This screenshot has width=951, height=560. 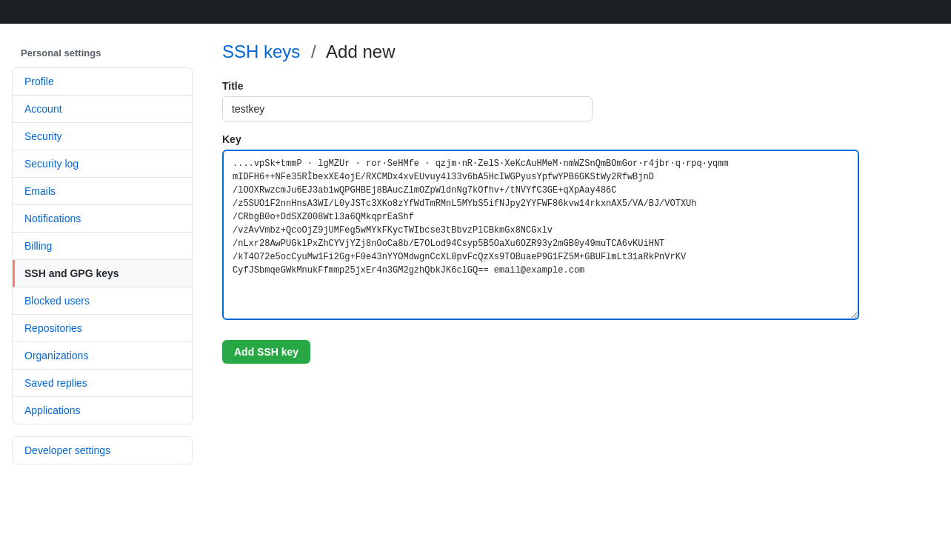 What do you see at coordinates (572, 139) in the screenshot?
I see `key-label: Key` at bounding box center [572, 139].